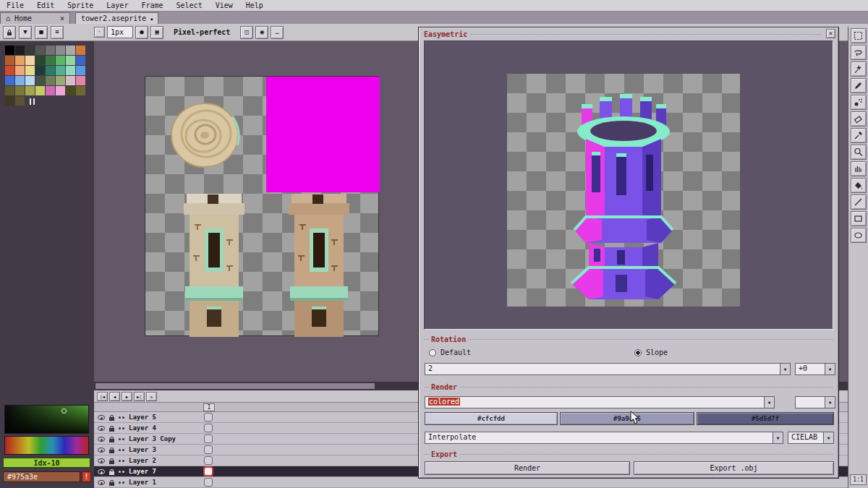  I want to click on first-frame-button: |◀, so click(103, 396).